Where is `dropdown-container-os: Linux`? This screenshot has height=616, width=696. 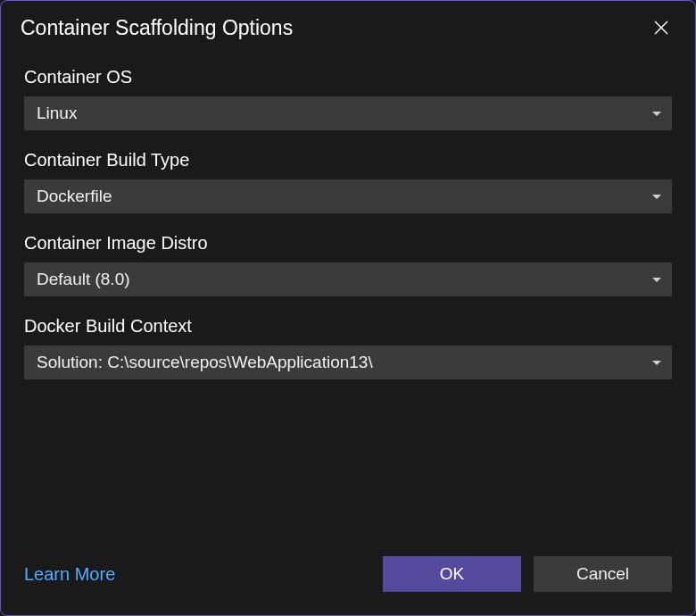 dropdown-container-os: Linux is located at coordinates (348, 113).